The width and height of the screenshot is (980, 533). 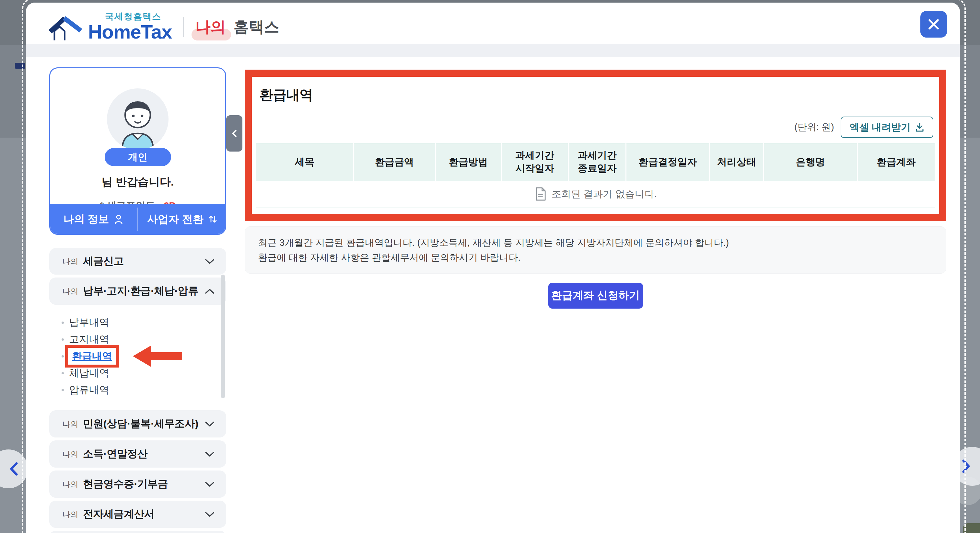 What do you see at coordinates (597, 162) in the screenshot?
I see `col-period-end: 과세기간 종료일자` at bounding box center [597, 162].